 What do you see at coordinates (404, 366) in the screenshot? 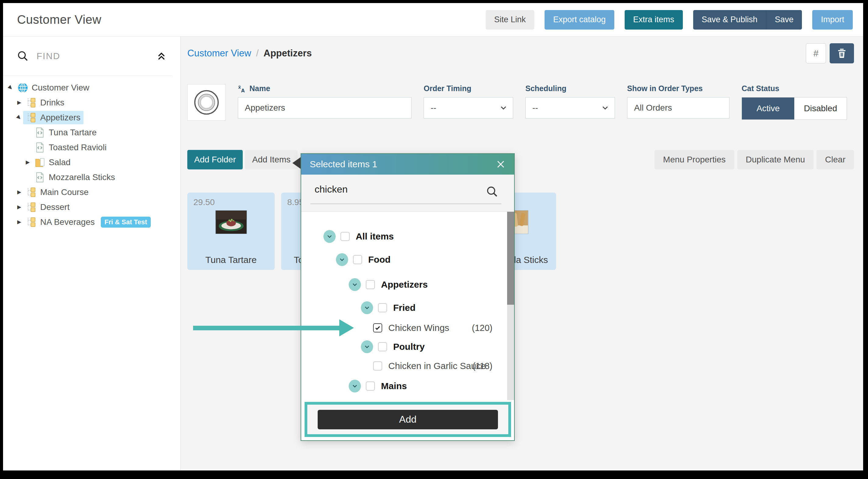
I see `tree-leaf-chicken-in-garlic-sauce: Chicken in Garlic Sauce (118)` at bounding box center [404, 366].